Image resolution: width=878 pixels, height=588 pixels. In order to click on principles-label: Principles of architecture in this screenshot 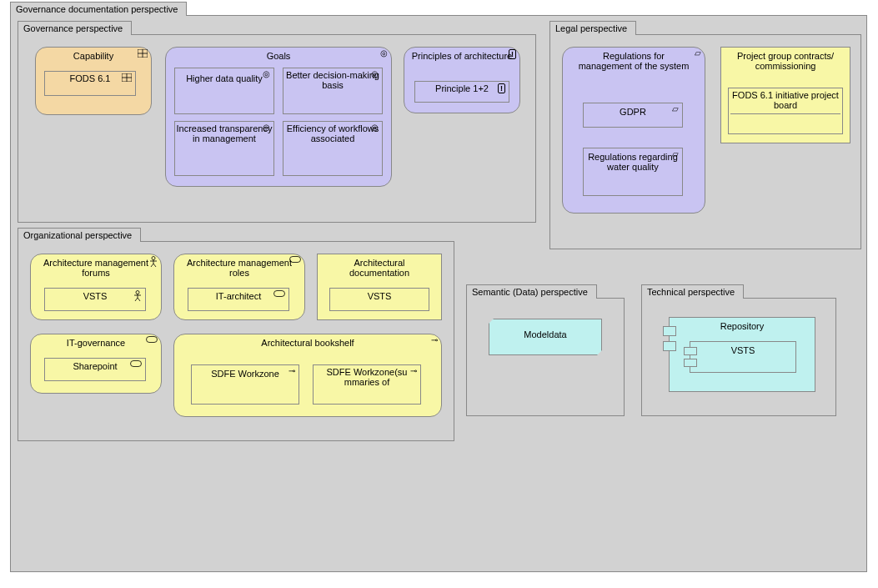, I will do `click(462, 56)`.